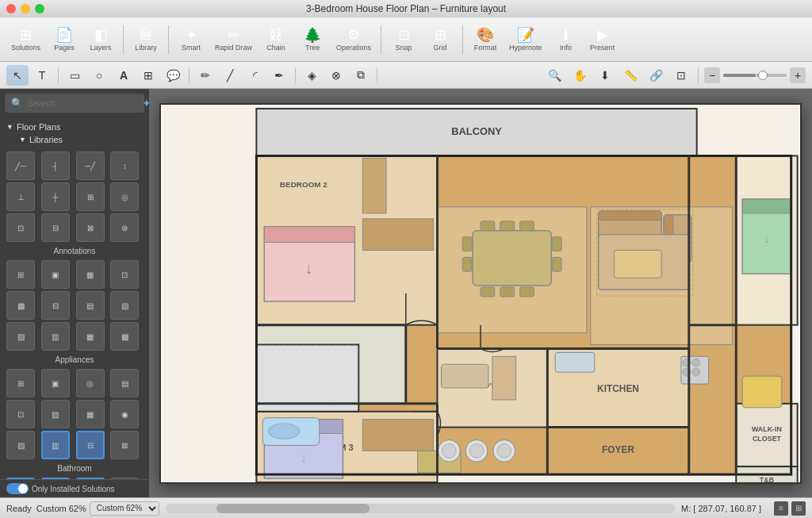  I want to click on pages-button: 📄 Pages, so click(64, 40).